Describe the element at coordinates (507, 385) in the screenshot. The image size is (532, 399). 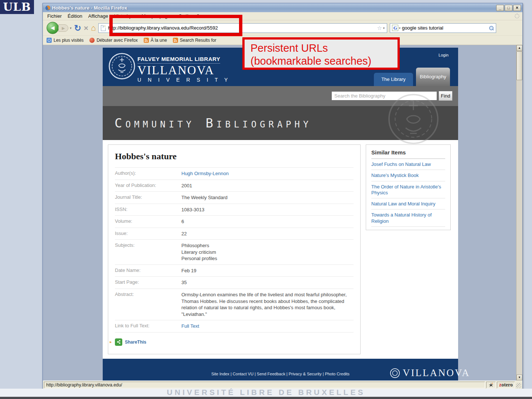
I see `zotero-rest: otero` at that location.